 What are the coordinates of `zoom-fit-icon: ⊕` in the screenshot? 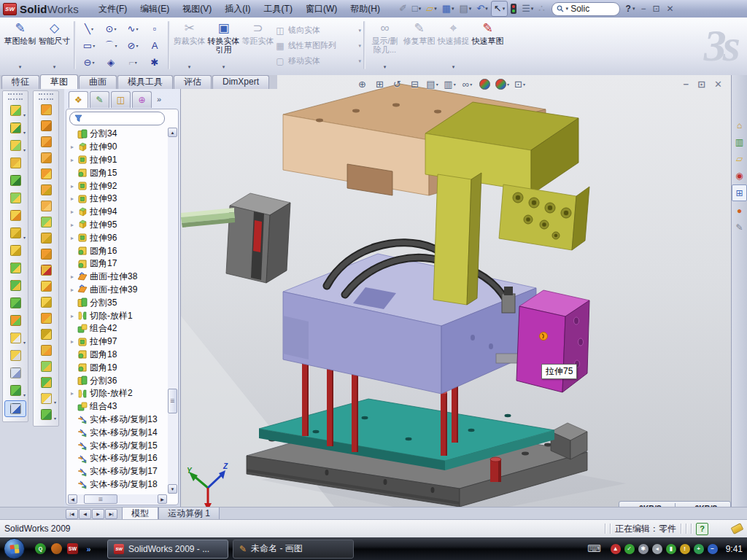 It's located at (362, 85).